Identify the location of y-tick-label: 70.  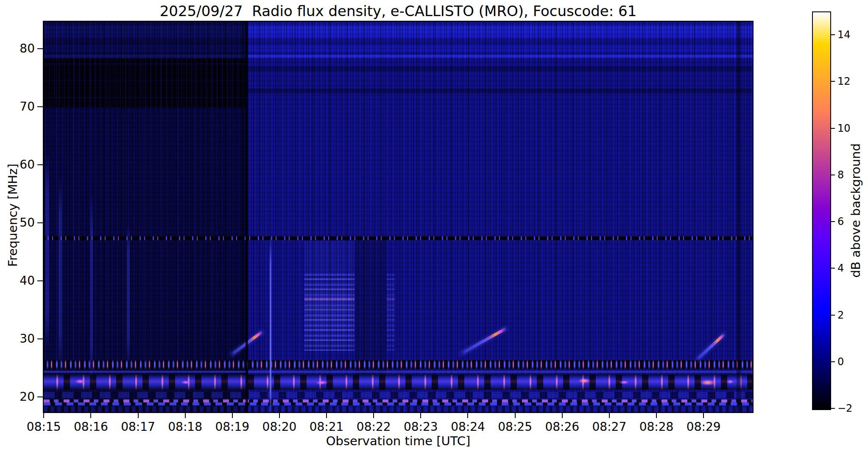
(17, 107).